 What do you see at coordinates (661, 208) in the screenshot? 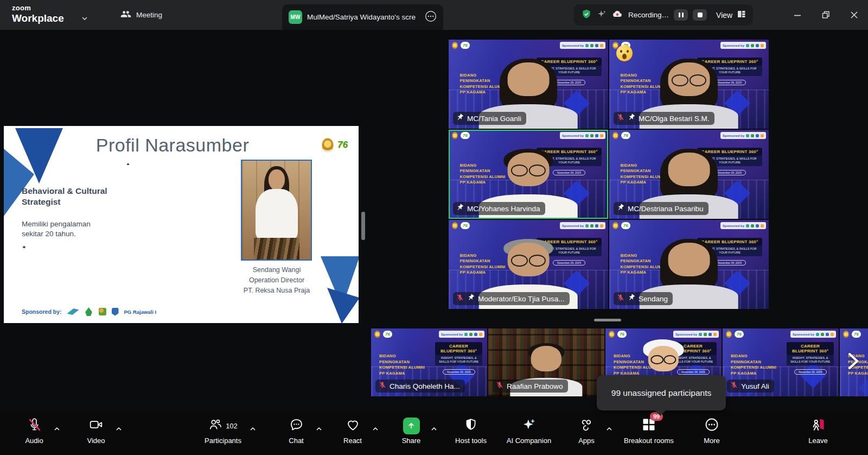
I see `participant-name-pill: MC/Destriana Pasaribu` at bounding box center [661, 208].